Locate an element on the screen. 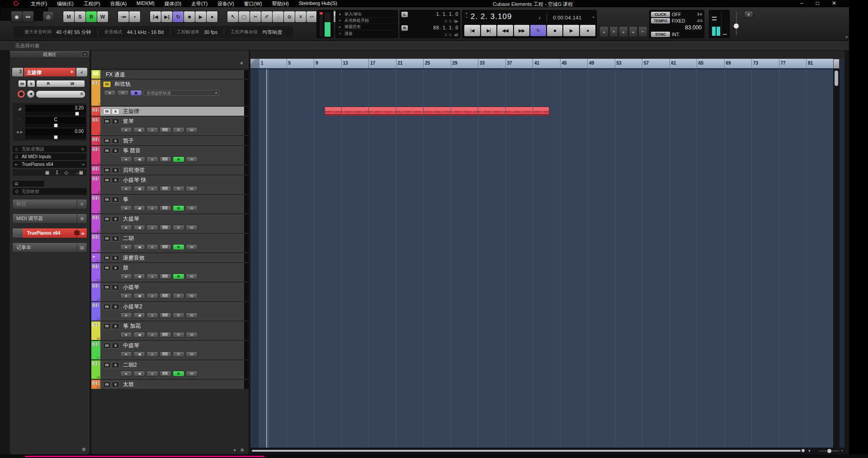 Image resolution: width=868 pixels, height=458 pixels. chord-link-button: ▣ is located at coordinates (136, 93).